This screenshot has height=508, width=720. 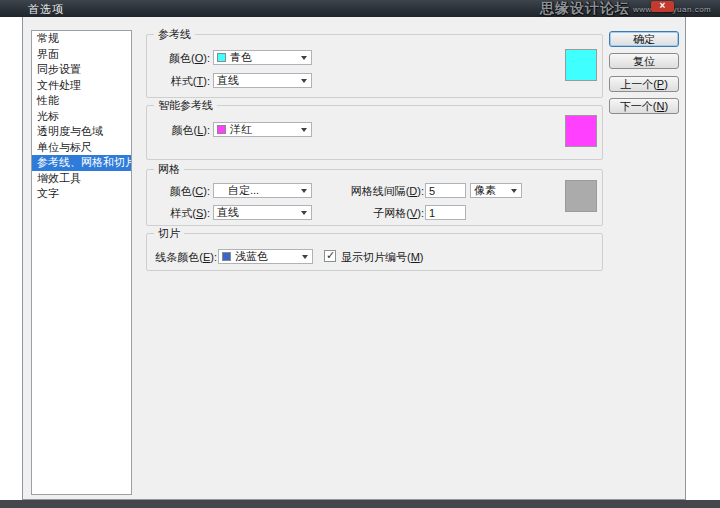 I want to click on sidebar-item-file-handling: 文件处理, so click(x=82, y=86).